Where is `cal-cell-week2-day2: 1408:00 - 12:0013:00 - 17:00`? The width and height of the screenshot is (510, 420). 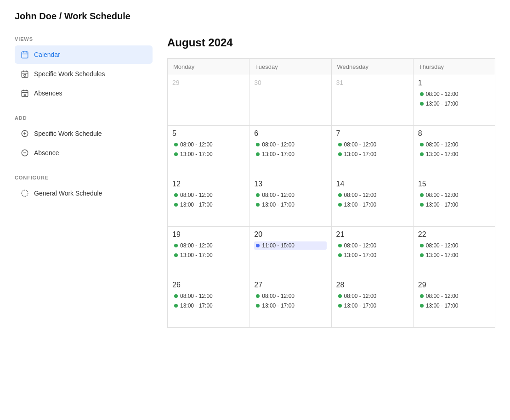 cal-cell-week2-day2: 1408:00 - 12:0013:00 - 17:00 is located at coordinates (373, 202).